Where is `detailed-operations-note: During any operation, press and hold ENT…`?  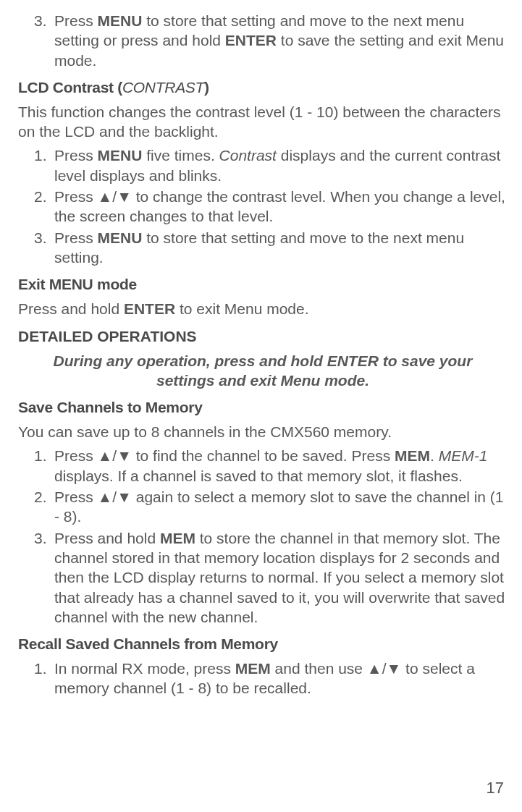 detailed-operations-note: During any operation, press and hold ENT… is located at coordinates (263, 371).